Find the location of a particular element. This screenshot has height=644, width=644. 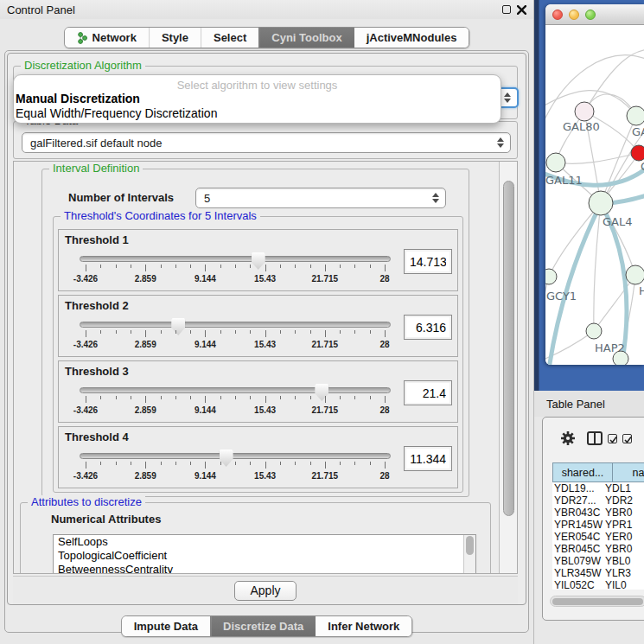

apply-button: Apply is located at coordinates (265, 591).